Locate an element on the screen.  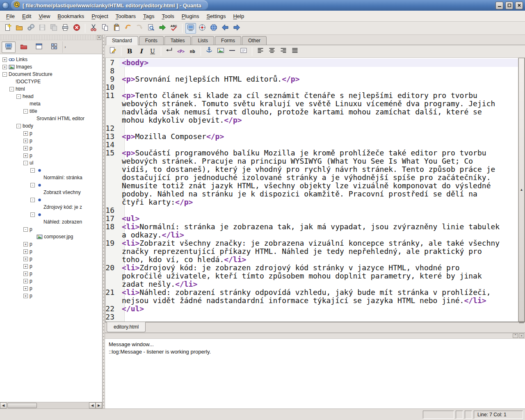
minimize-button is located at coordinates (500, 6).